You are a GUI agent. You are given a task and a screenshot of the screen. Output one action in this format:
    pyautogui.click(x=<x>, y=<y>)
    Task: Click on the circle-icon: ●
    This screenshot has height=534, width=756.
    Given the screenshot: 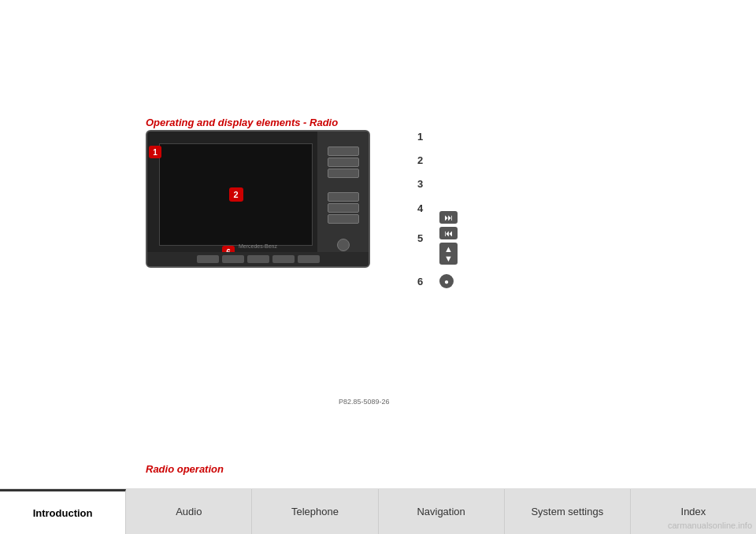 What is the action you would take?
    pyautogui.click(x=447, y=281)
    